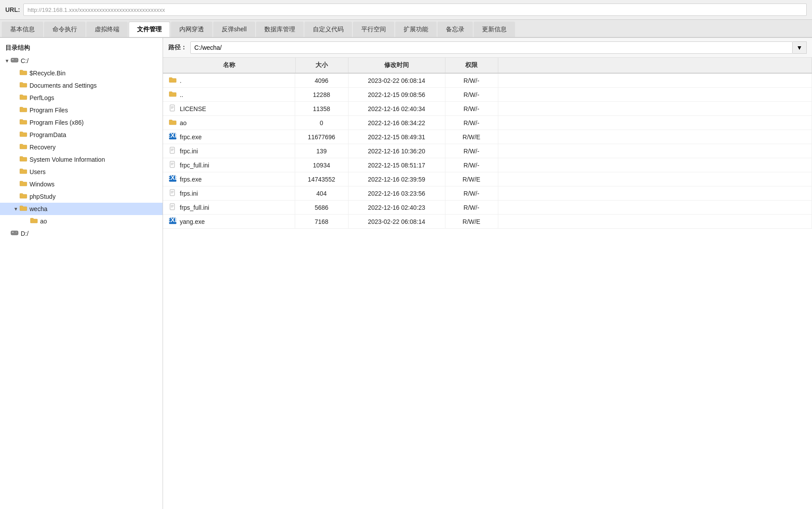 This screenshot has width=812, height=509. I want to click on sidebar-title: 目录结构, so click(81, 48).